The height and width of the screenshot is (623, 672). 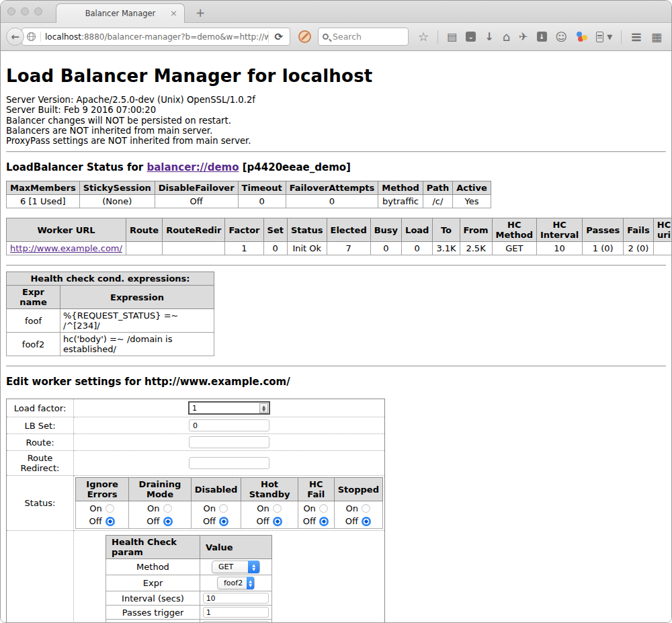 What do you see at coordinates (11, 11) in the screenshot?
I see `window-close-button` at bounding box center [11, 11].